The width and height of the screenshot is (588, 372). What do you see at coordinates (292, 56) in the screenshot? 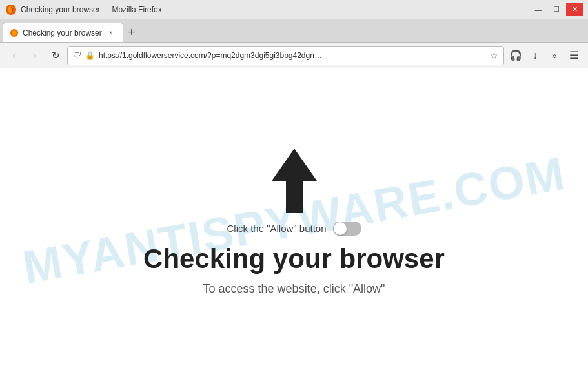
I see `url-text: https://1.goldflowerservice.com/?p=mq2dg…` at bounding box center [292, 56].